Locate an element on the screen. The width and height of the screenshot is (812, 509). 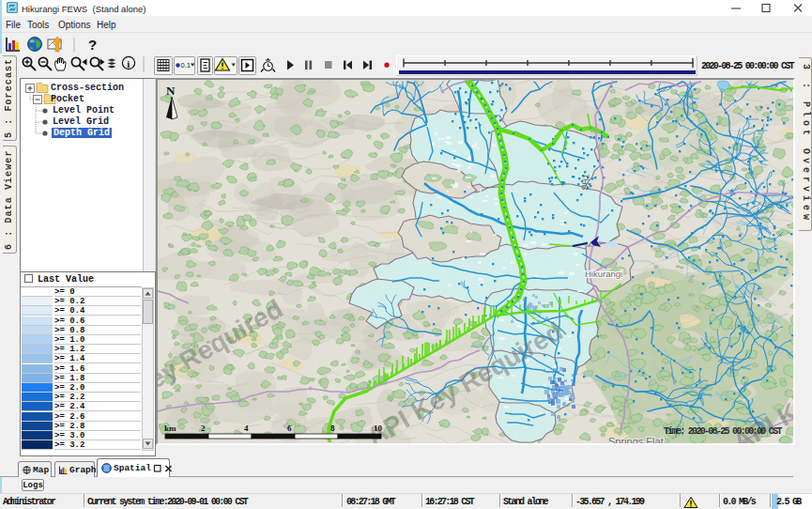
svg-text: SH1 is located at coordinates (586, 182).